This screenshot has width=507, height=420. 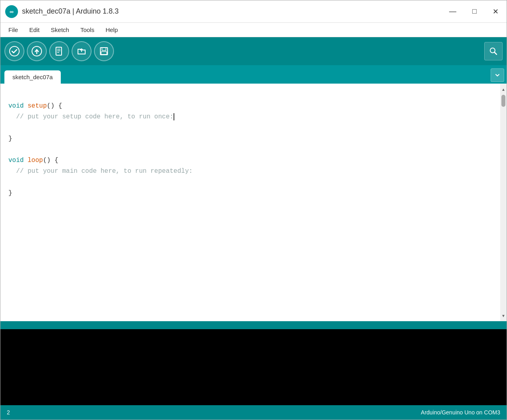 What do you see at coordinates (497, 75) in the screenshot?
I see `chevron-down-icon` at bounding box center [497, 75].